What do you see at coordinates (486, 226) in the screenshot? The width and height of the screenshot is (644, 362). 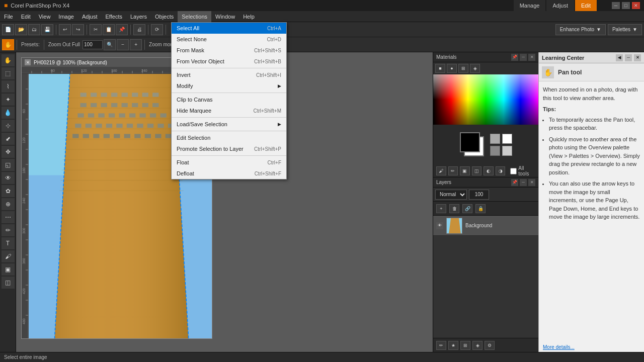 I see `layer-row: 👁 Background` at bounding box center [486, 226].